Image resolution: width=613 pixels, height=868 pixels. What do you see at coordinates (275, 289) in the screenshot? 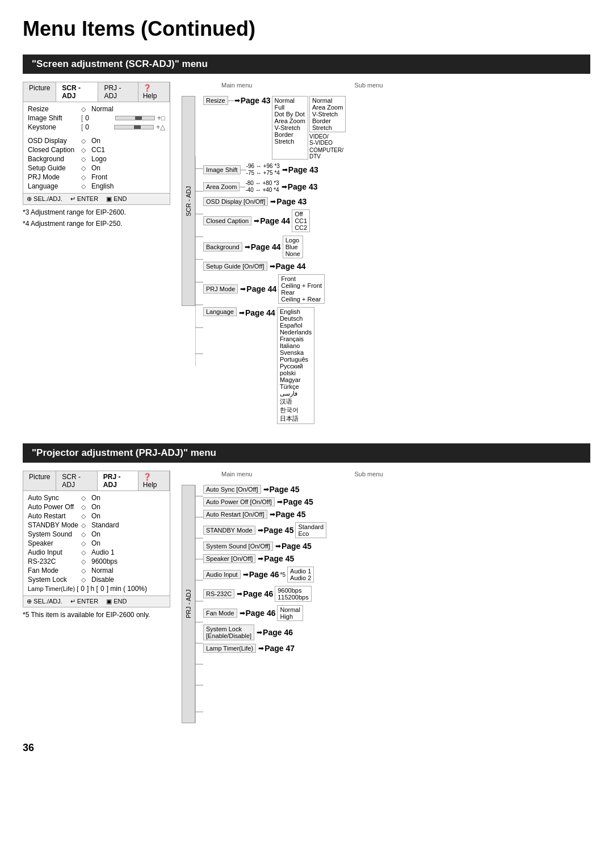
I see `tree-item-prjmode: PRJ Mode ➡ Page 44 FrontCeiling + FrontR…` at bounding box center [275, 289].